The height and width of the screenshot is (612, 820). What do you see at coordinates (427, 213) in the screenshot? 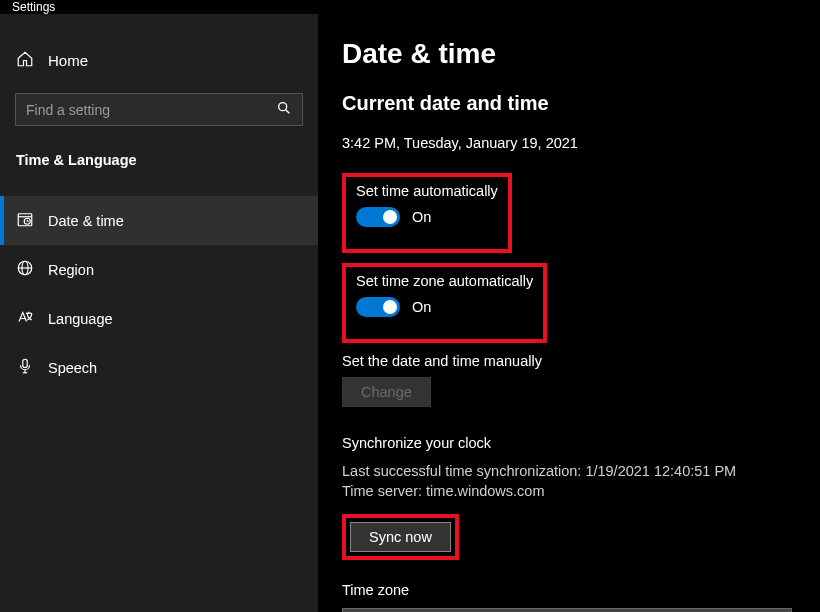
I see `highlight-set-time-auto: Set time automatically On` at bounding box center [427, 213].